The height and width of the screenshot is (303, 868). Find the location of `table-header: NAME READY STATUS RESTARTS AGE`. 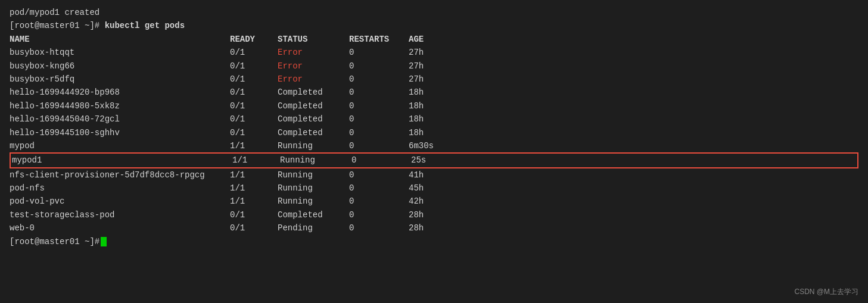

table-header: NAME READY STATUS RESTARTS AGE is located at coordinates (434, 39).